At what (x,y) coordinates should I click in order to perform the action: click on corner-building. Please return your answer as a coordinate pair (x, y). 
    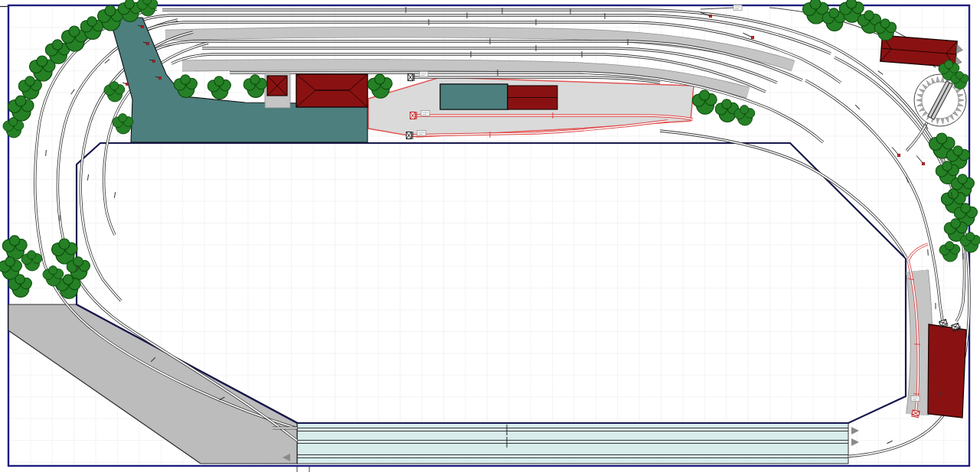
    Looking at the image, I should click on (947, 371).